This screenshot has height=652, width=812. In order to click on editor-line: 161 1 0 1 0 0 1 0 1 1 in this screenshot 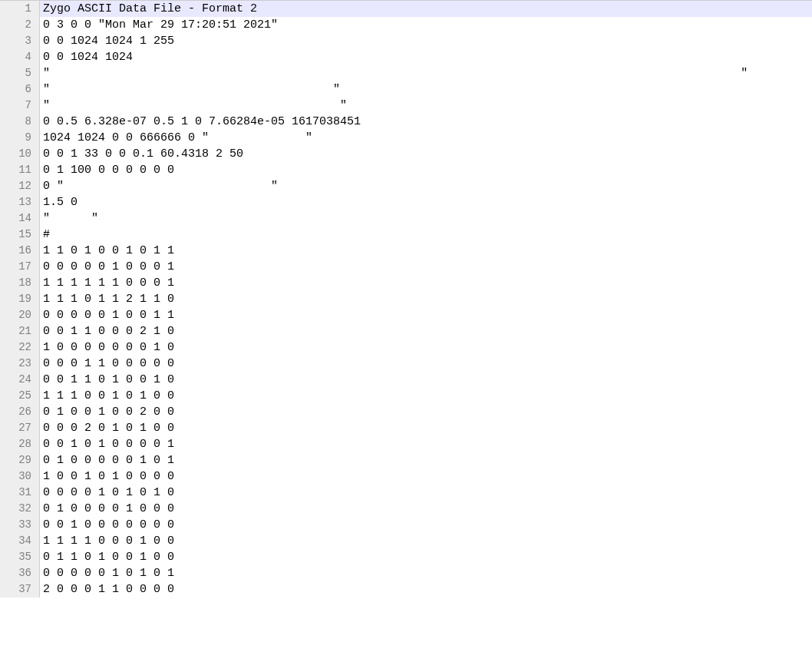, I will do `click(406, 250)`.